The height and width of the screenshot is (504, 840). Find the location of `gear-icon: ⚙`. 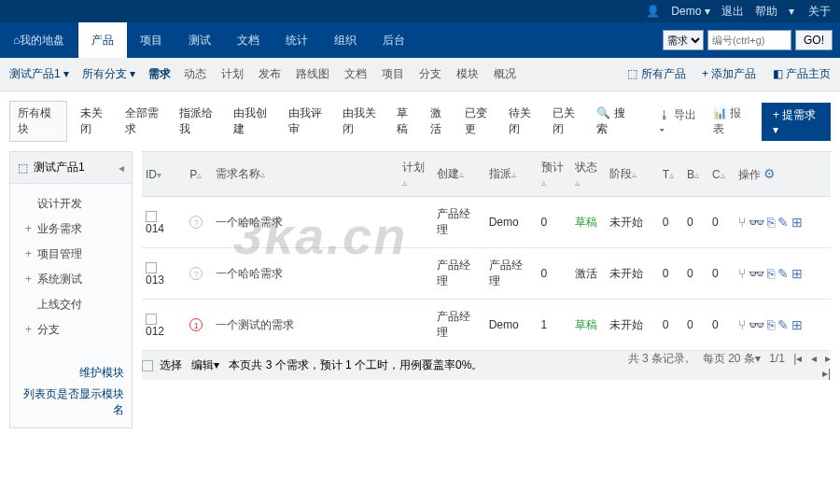

gear-icon: ⚙ is located at coordinates (769, 174).